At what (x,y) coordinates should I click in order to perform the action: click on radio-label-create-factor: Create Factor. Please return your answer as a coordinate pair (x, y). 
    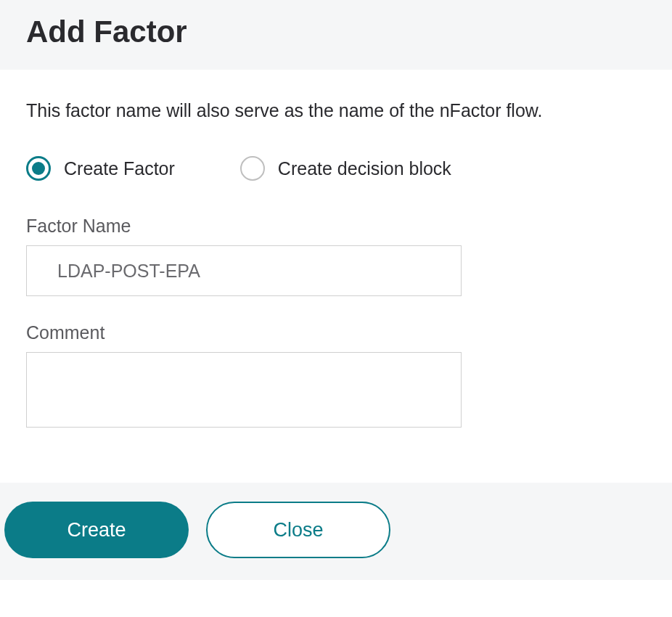
    Looking at the image, I should click on (119, 168).